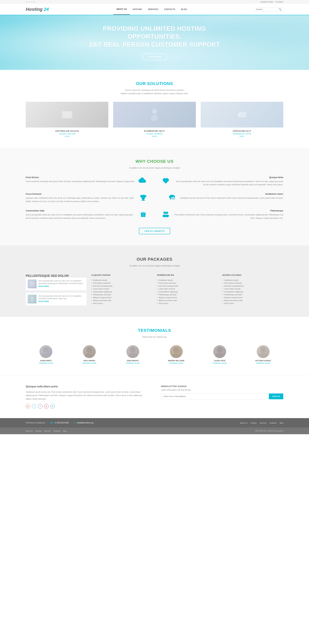 This screenshot has height=644, width=309. What do you see at coordinates (40, 406) in the screenshot?
I see `social-facebook-link: f` at bounding box center [40, 406].